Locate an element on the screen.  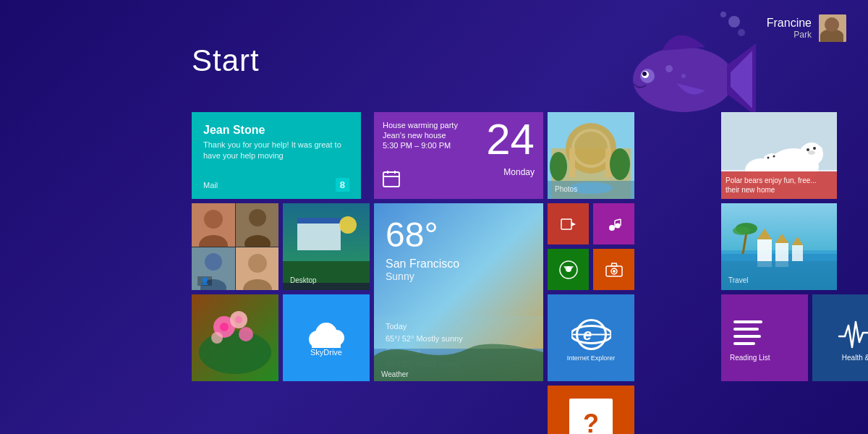
row-reading-health: Reading List Health & is located at coordinates (794, 338).